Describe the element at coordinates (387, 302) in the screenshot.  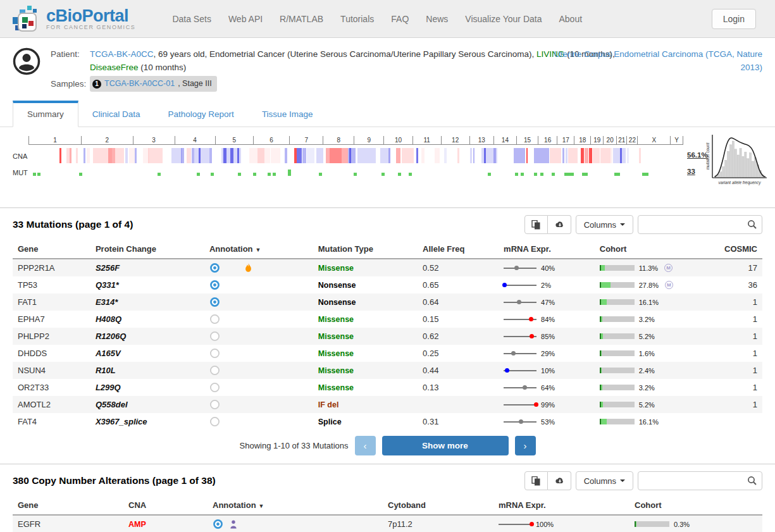
I see `mutation-row: FAT1E314*Nonsense0.6447%16.1%1` at that location.